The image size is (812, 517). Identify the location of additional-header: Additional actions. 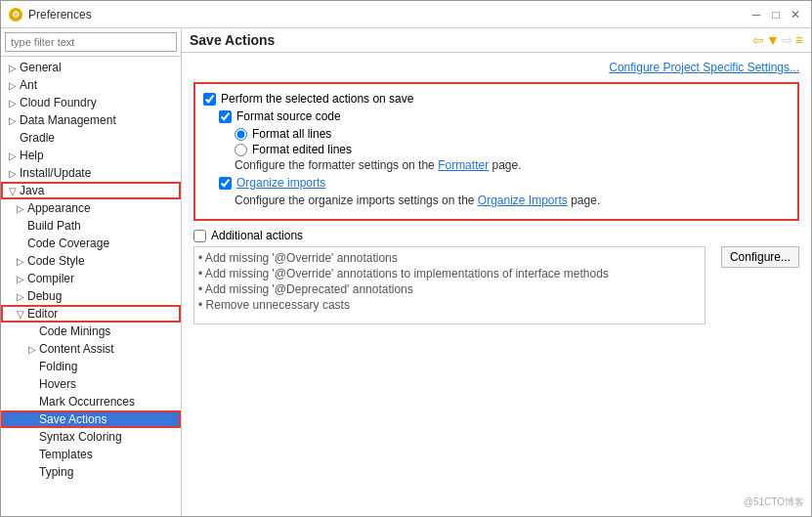
(496, 236).